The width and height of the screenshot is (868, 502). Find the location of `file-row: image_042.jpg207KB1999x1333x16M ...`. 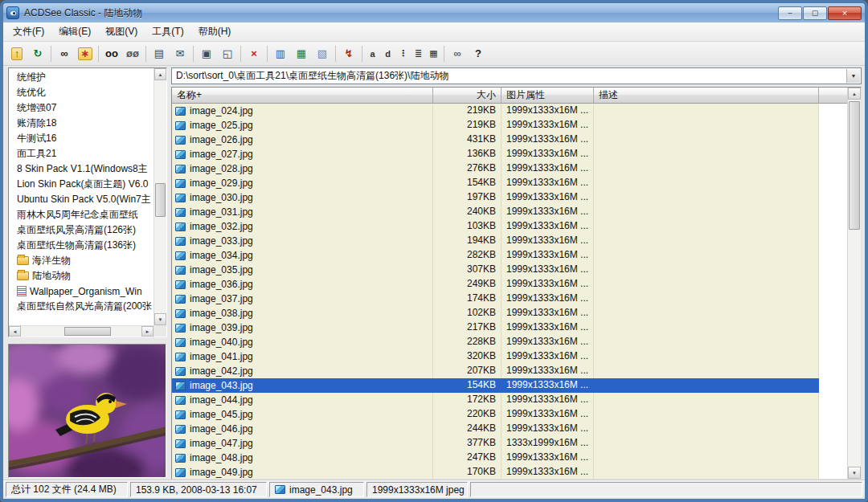

file-row: image_042.jpg207KB1999x1333x16M ... is located at coordinates (495, 371).